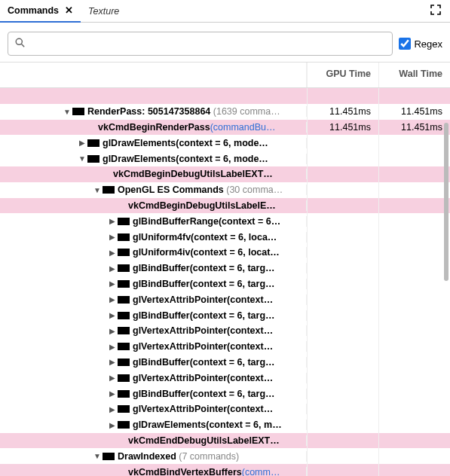 The width and height of the screenshot is (450, 476). I want to click on table-row: ▼DrawIndexed (7 commands), so click(225, 456).